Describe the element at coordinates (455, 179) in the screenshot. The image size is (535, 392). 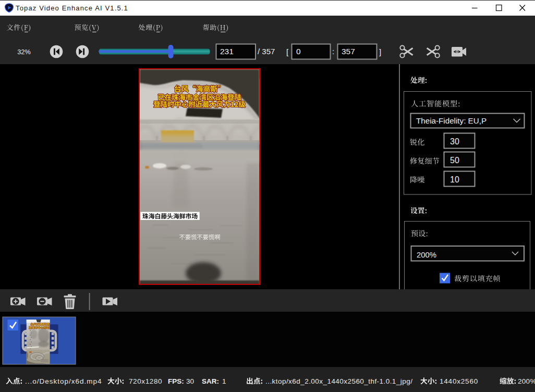
I see `svg-text: 10` at that location.